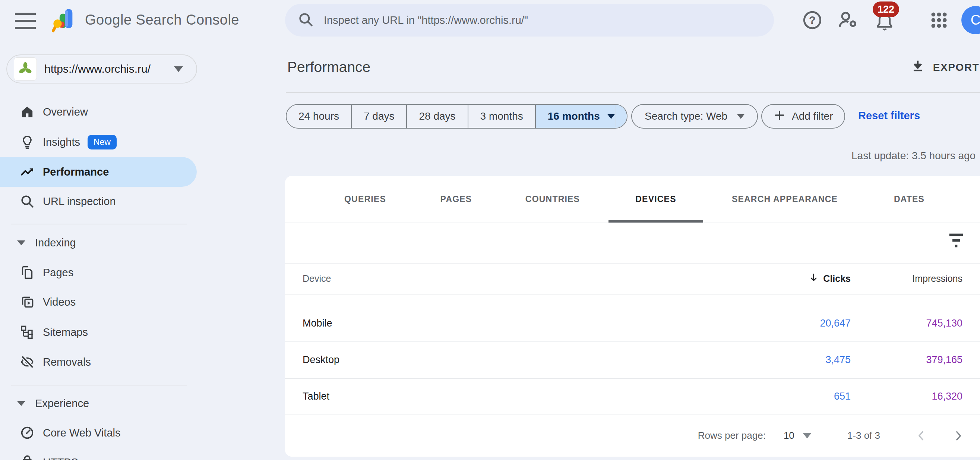 This screenshot has height=460, width=980. I want to click on sidebar-item-overview: Overview, so click(98, 112).